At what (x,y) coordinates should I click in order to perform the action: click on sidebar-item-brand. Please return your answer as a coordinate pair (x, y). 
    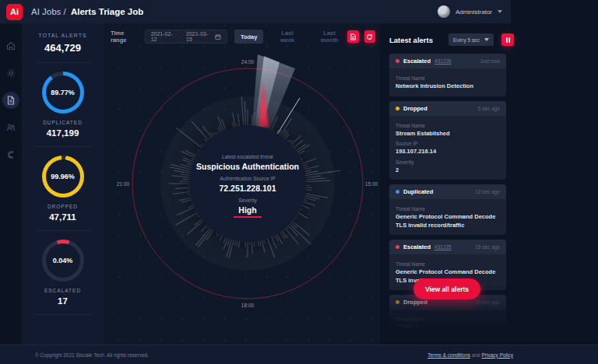
    Looking at the image, I should click on (11, 155).